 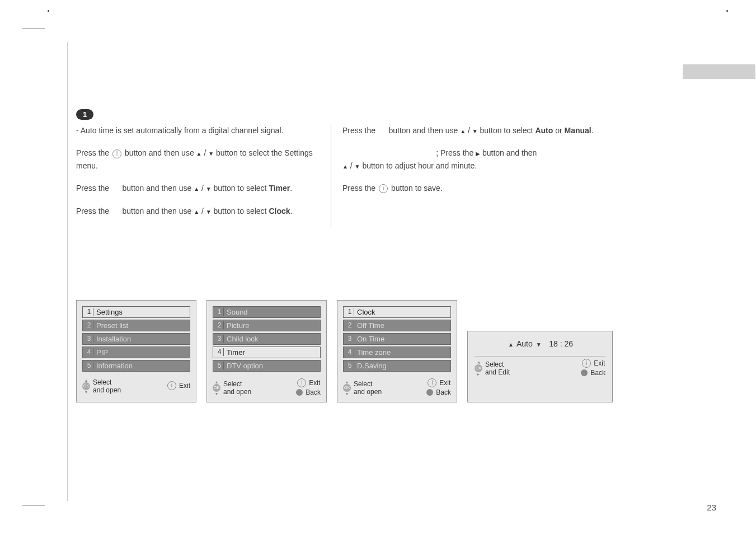 What do you see at coordinates (245, 366) in the screenshot?
I see `menu-item-label: DTV option` at bounding box center [245, 366].